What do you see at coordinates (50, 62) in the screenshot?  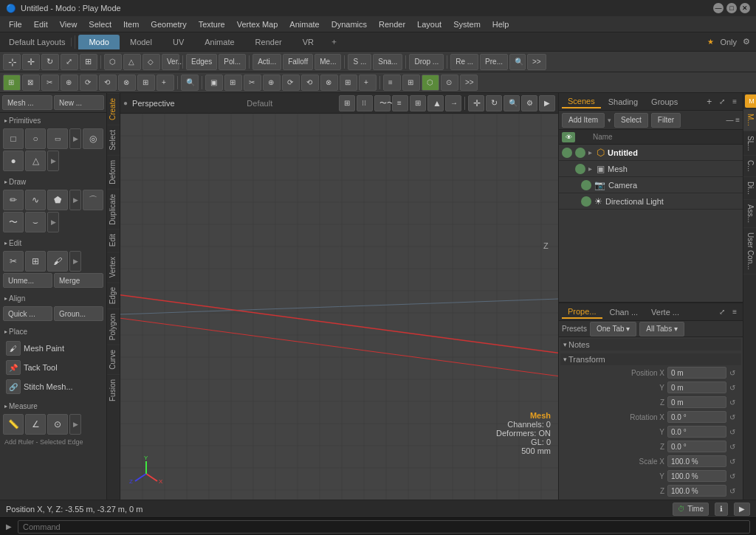 I see `tool-rotate: ↻` at bounding box center [50, 62].